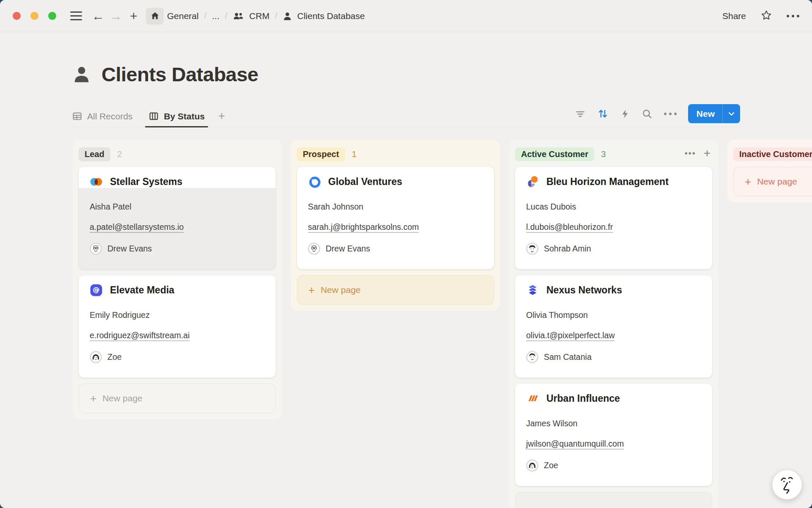 The width and height of the screenshot is (812, 508). Describe the element at coordinates (177, 326) in the screenshot. I see `card-elevate-media: Elevate Media Emily Rodriguez e.rodrigue…` at that location.